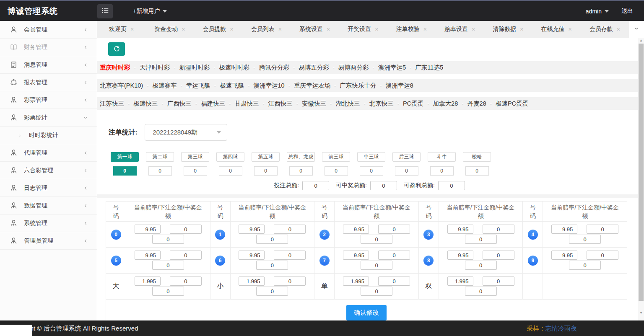 The width and height of the screenshot is (644, 336). What do you see at coordinates (49, 153) in the screenshot?
I see `sidebar-item: 代理管理` at bounding box center [49, 153].